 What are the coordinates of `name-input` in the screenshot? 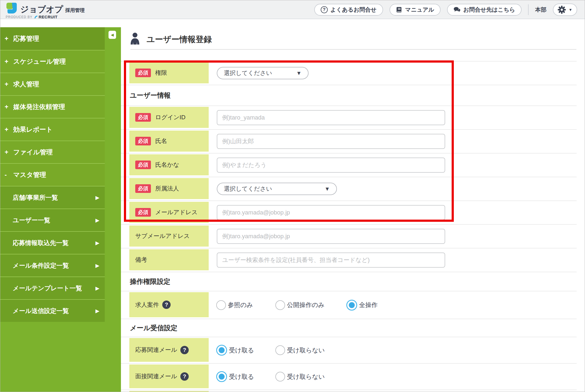 It's located at (331, 141).